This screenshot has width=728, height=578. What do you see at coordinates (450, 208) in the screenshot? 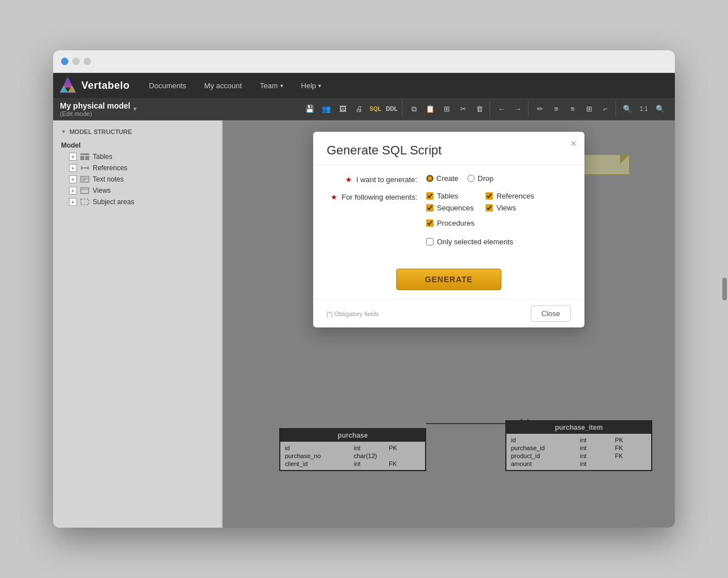
I see `check-sequences-label: Sequences` at bounding box center [450, 208].